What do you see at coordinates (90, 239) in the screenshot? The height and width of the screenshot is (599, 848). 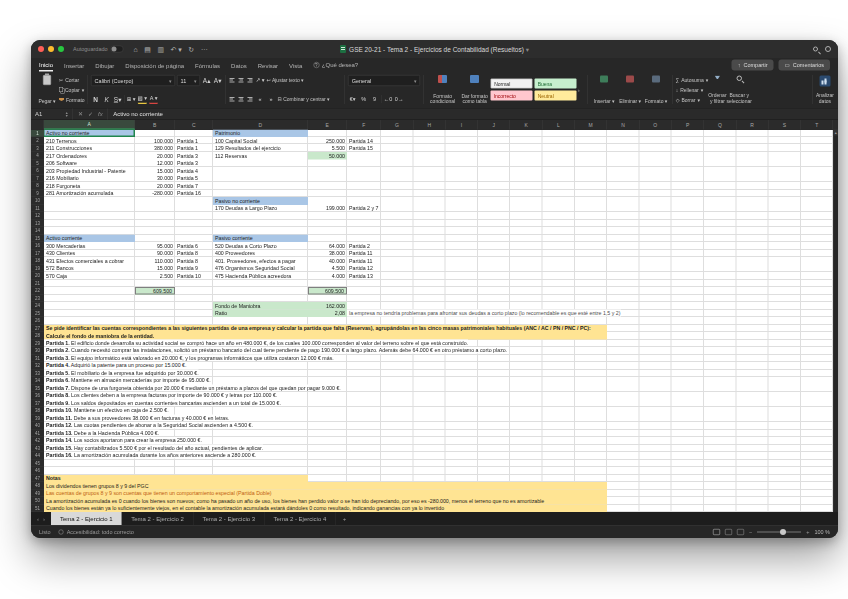 I see `cell-A15: Activo corriente` at bounding box center [90, 239].